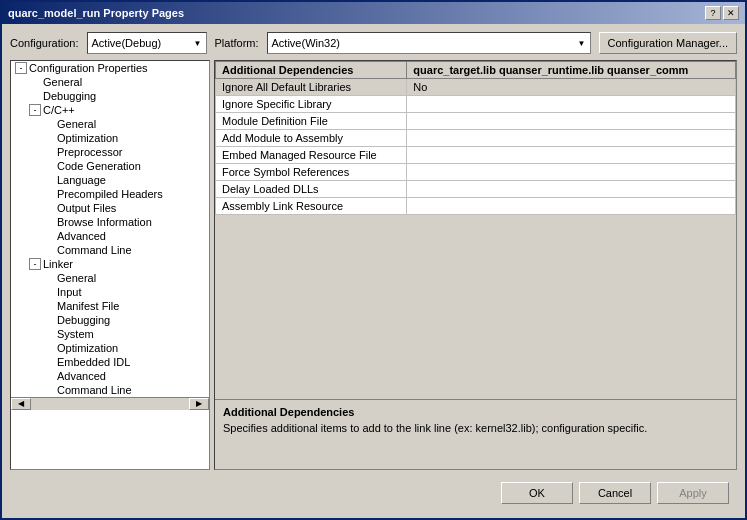  Describe the element at coordinates (713, 13) in the screenshot. I see `help-button: ?` at that location.